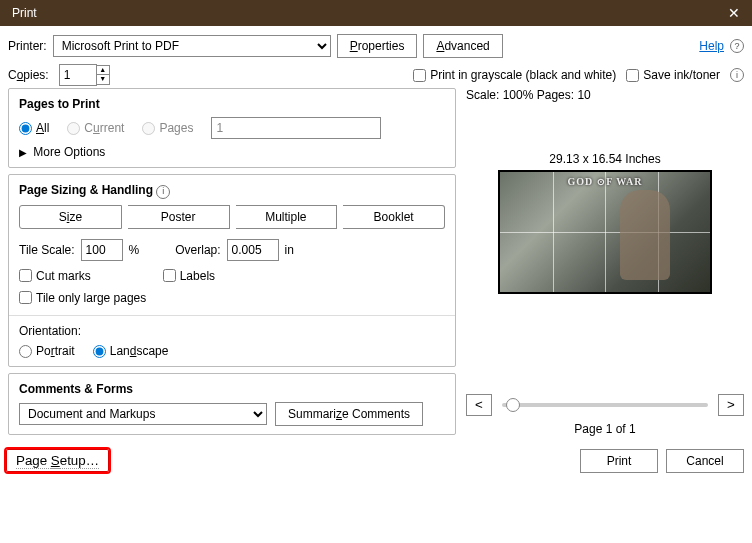  I want to click on overlap-input, so click(253, 250).